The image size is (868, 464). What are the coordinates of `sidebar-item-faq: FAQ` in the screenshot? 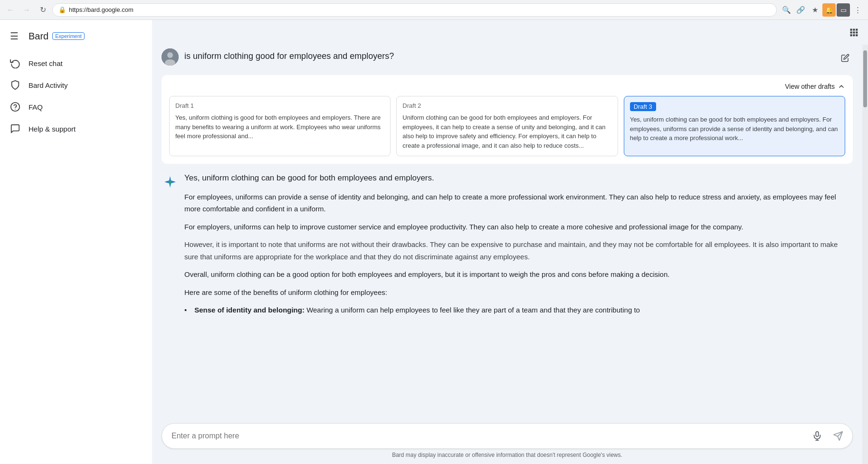 It's located at (73, 107).